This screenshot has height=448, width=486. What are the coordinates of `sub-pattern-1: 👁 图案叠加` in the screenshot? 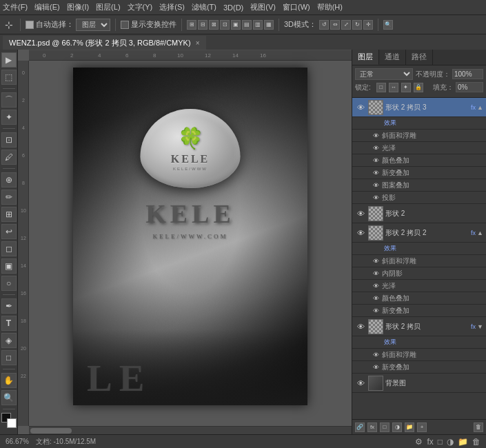 It's located at (419, 185).